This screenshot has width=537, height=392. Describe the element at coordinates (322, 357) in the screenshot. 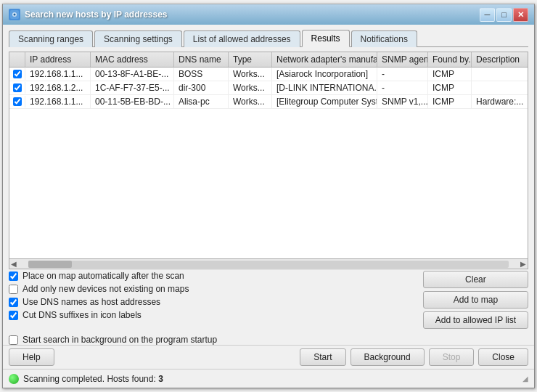

I see `start-button: Start` at that location.